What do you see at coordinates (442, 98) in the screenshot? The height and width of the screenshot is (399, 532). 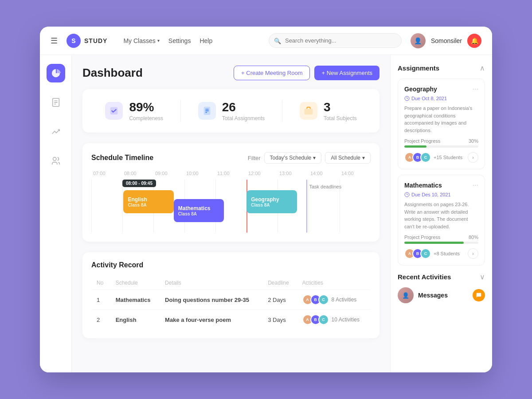 I see `geography-due-date: Due Oct 8, 2021` at bounding box center [442, 98].